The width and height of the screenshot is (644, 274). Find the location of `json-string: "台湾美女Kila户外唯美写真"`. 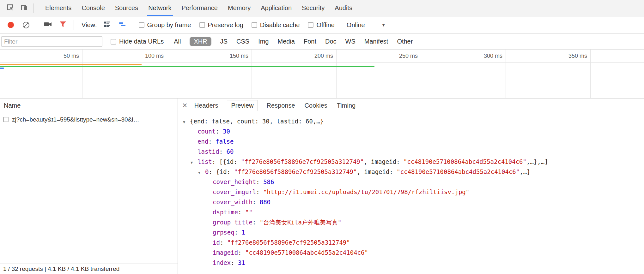

json-string: "台湾美女Kila户外唯美写真" is located at coordinates (301, 222).